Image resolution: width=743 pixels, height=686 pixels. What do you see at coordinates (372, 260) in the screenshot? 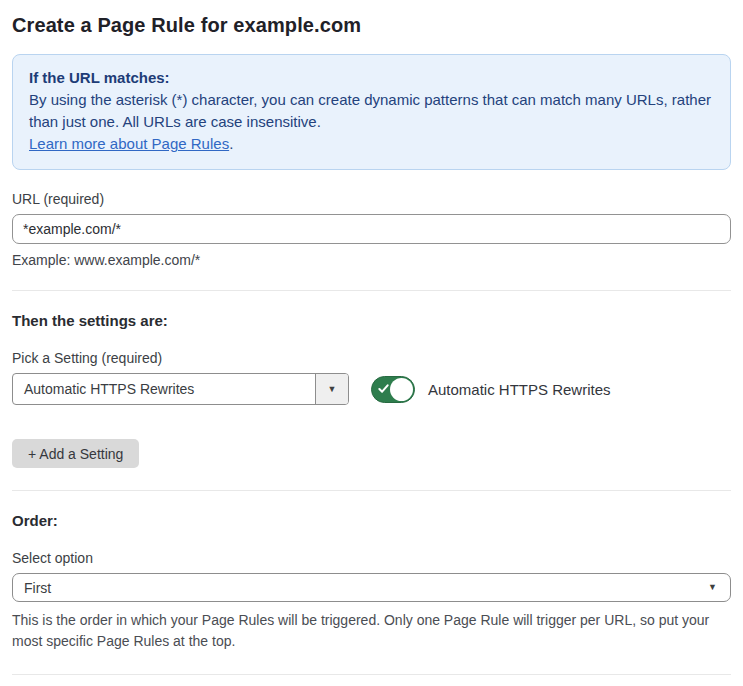
I see `url-helper-text: Example: www.example.com/*` at bounding box center [372, 260].